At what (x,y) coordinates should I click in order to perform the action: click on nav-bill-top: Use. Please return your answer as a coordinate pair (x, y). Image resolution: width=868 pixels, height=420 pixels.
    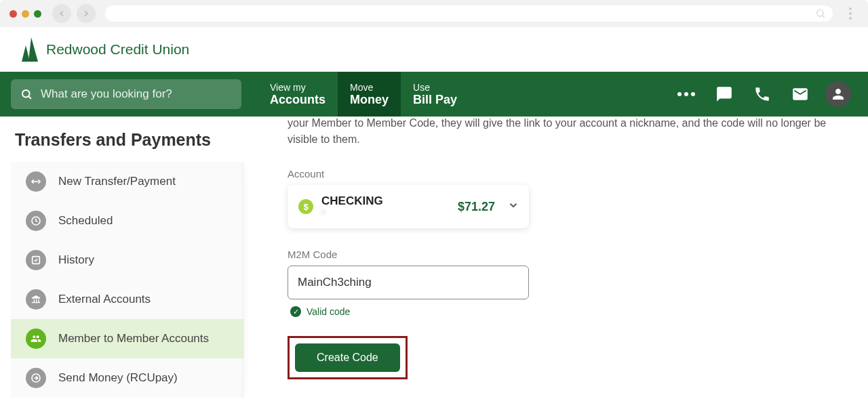
    Looking at the image, I should click on (435, 87).